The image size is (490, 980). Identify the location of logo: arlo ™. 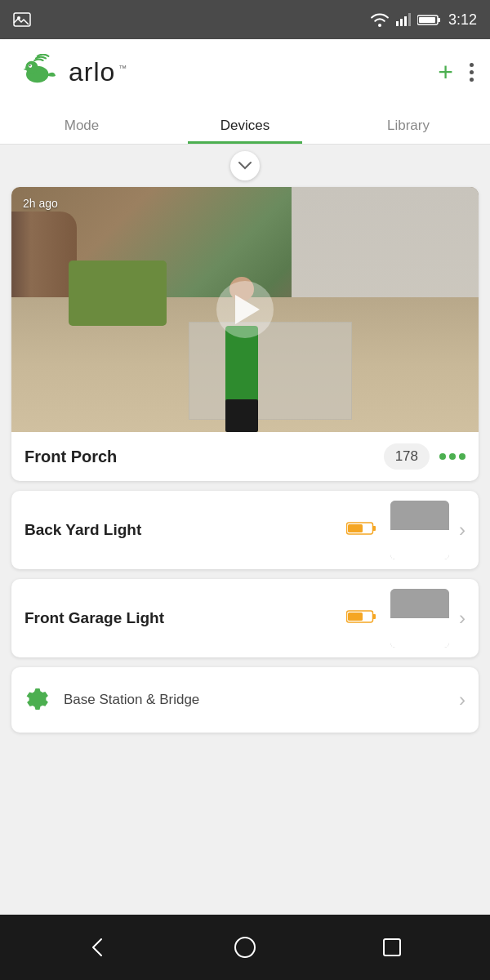
(72, 72).